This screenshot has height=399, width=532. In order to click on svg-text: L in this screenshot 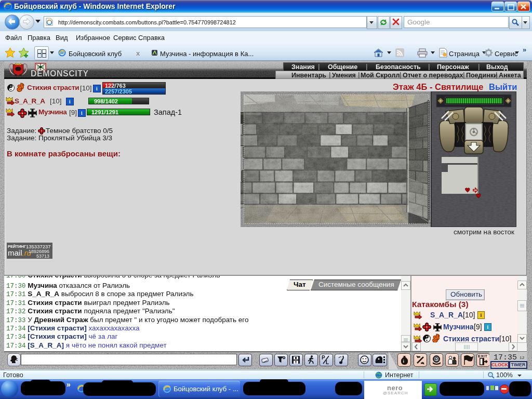, I will do `click(327, 362)`.